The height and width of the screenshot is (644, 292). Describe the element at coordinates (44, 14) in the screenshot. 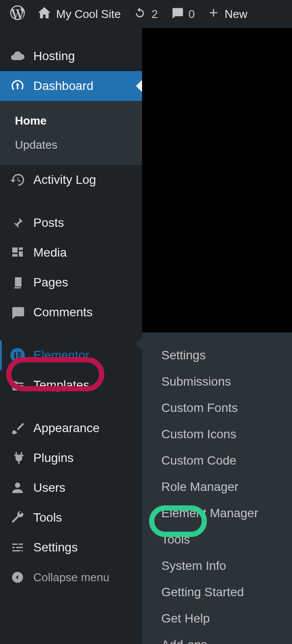

I see `home-icon` at that location.